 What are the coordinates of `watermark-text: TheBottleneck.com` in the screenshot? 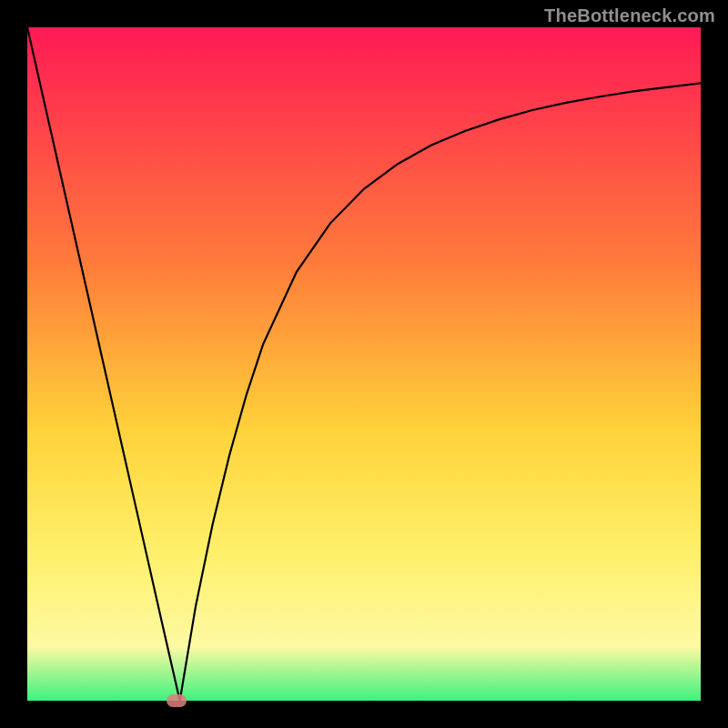 It's located at (630, 16).